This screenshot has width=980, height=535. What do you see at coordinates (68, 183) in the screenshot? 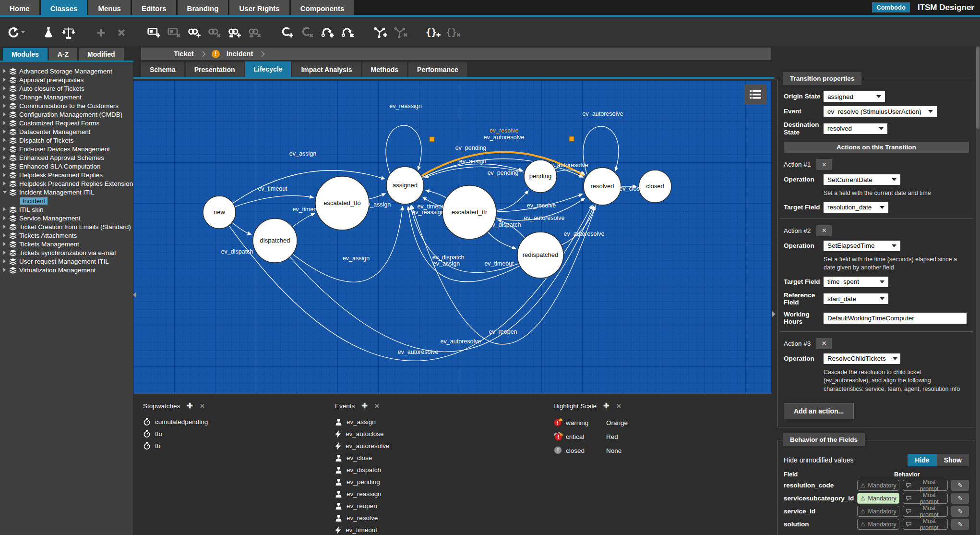
I see `sidebar-item-helpdesk-precanned-replies-extension: Helpdesk Precanned Replies Extension` at bounding box center [68, 183].